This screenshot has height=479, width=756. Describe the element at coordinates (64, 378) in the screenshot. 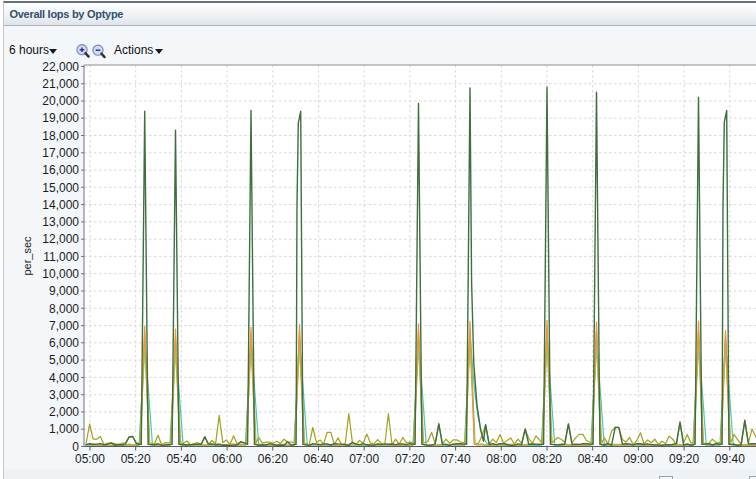

I see `svg-text: 4,000` at that location.